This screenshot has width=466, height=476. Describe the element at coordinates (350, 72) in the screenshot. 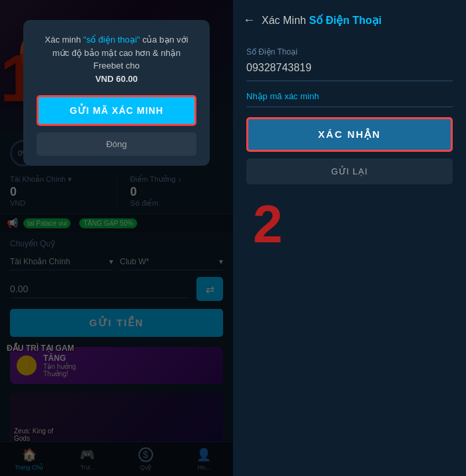

I see `phone-field-value: 09328743819` at that location.